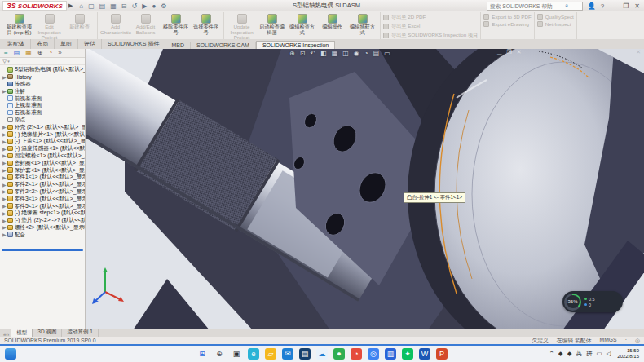 Image resolution: width=644 pixels, height=362 pixels. I want to click on ribbon-button: Edit Inspection Project, so click(49, 27).